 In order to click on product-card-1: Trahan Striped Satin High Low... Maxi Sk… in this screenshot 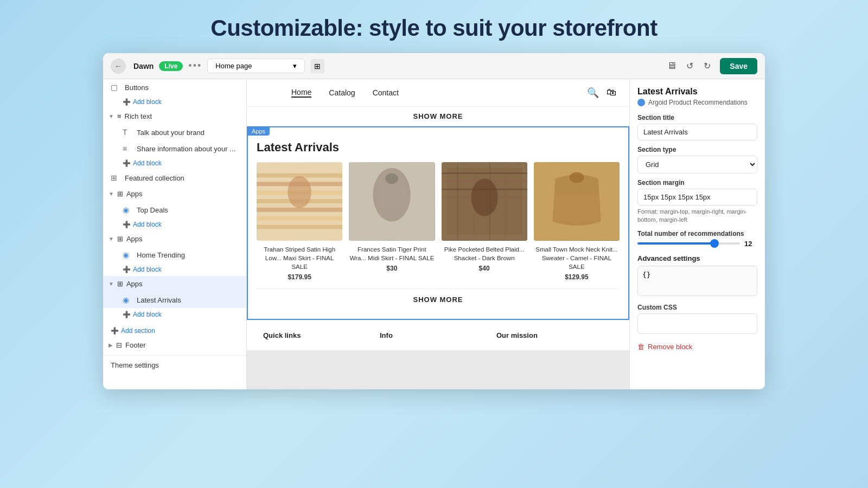, I will do `click(299, 221)`.